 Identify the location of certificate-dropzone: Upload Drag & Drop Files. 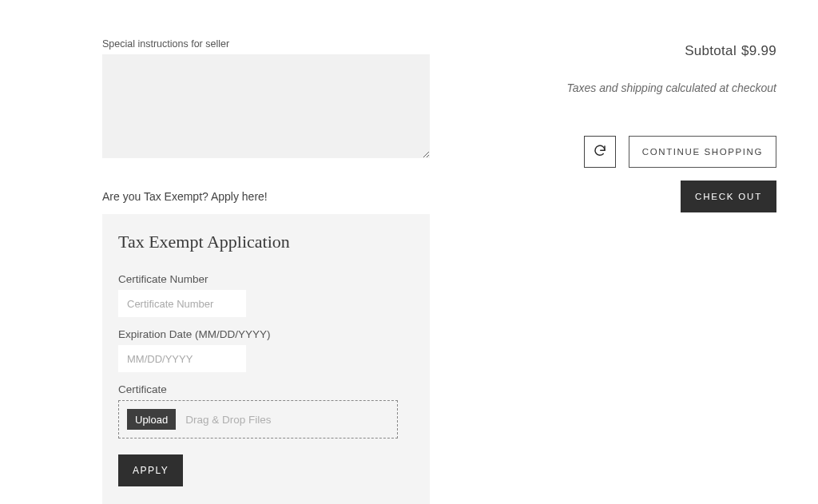
(258, 419).